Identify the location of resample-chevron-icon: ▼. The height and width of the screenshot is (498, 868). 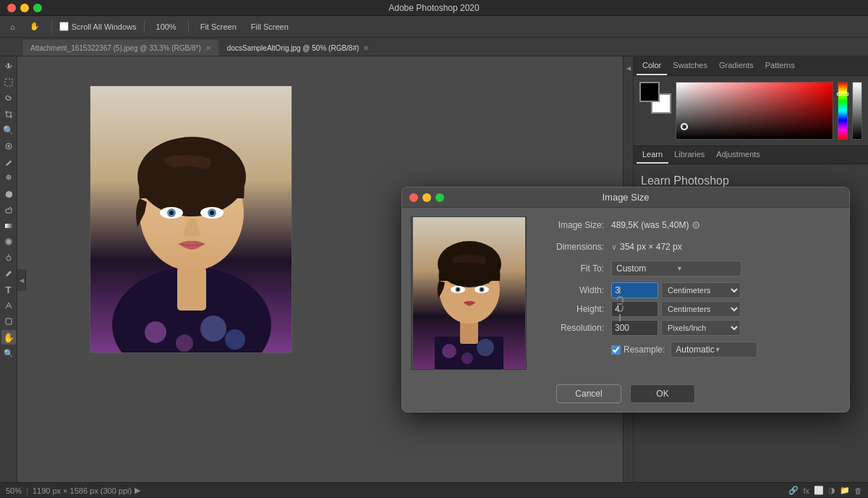
(733, 350).